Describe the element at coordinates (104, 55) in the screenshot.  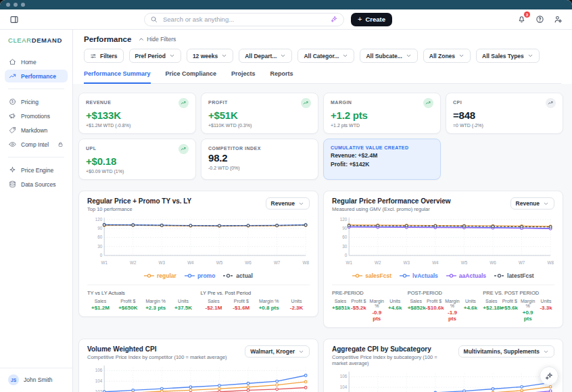
I see `filter-chip-filters: Filters` at that location.